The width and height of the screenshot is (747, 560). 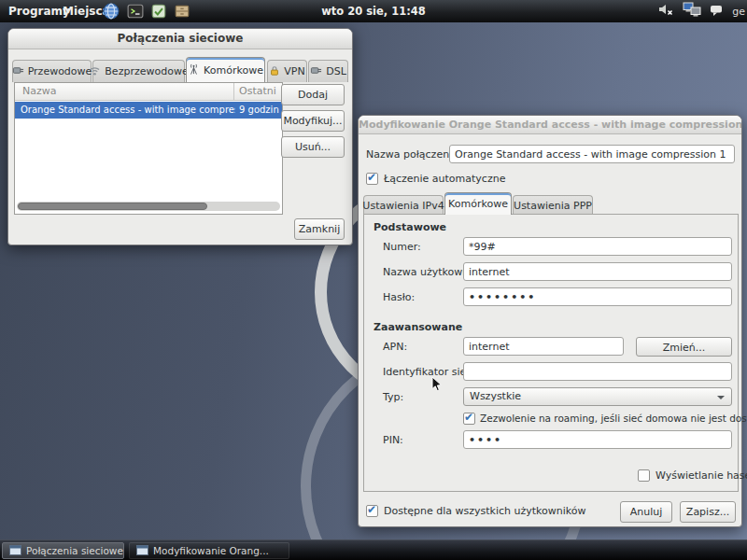 What do you see at coordinates (329, 71) in the screenshot?
I see `tab-dsl: DSL` at bounding box center [329, 71].